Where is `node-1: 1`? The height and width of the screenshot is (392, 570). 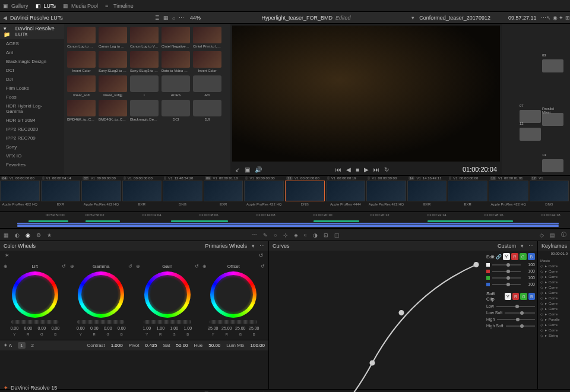
node-1: 1 is located at coordinates (21, 346).